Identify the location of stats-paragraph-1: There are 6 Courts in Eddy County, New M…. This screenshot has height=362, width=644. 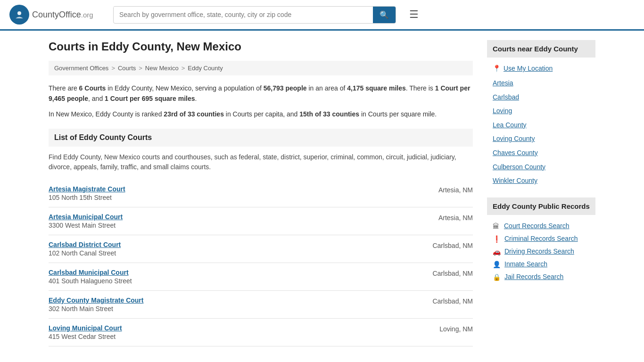
(261, 93).